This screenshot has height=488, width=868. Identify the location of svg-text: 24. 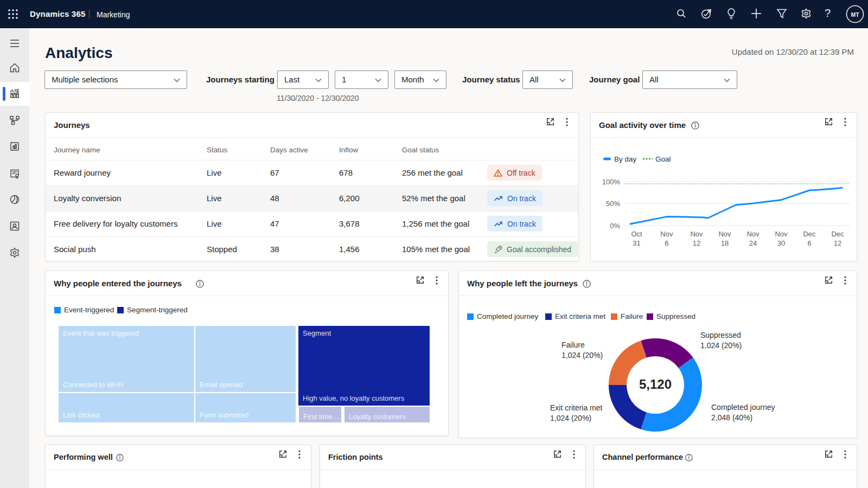
(753, 243).